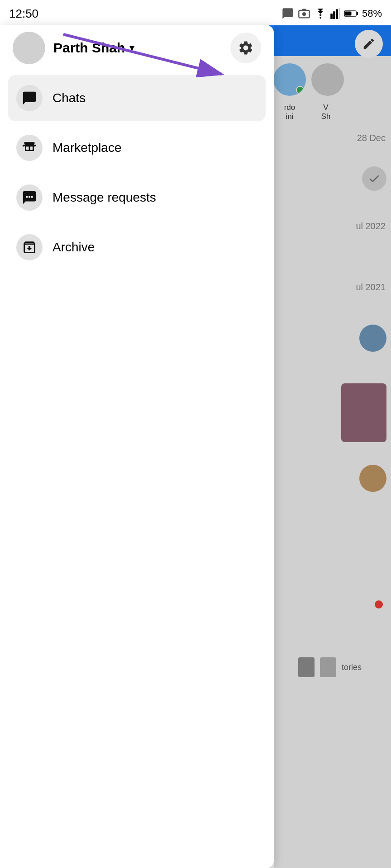 This screenshot has height=868, width=391. Describe the element at coordinates (137, 148) in the screenshot. I see `nav-item-marketplace: Marketplace` at that location.